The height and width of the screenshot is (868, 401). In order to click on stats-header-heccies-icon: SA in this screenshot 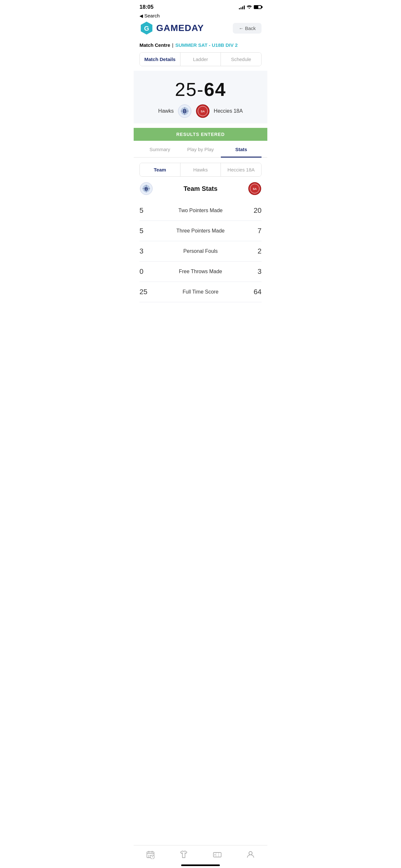, I will do `click(255, 189)`.